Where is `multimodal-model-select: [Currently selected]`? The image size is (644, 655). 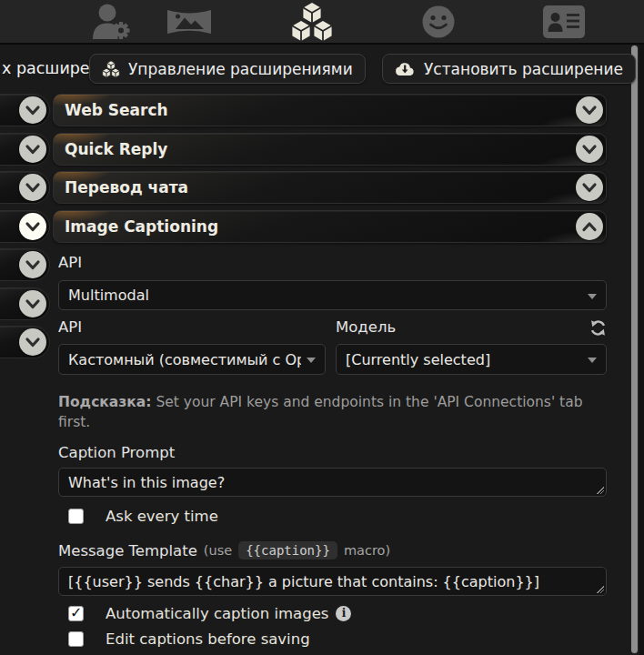
multimodal-model-select: [Currently selected] is located at coordinates (471, 359).